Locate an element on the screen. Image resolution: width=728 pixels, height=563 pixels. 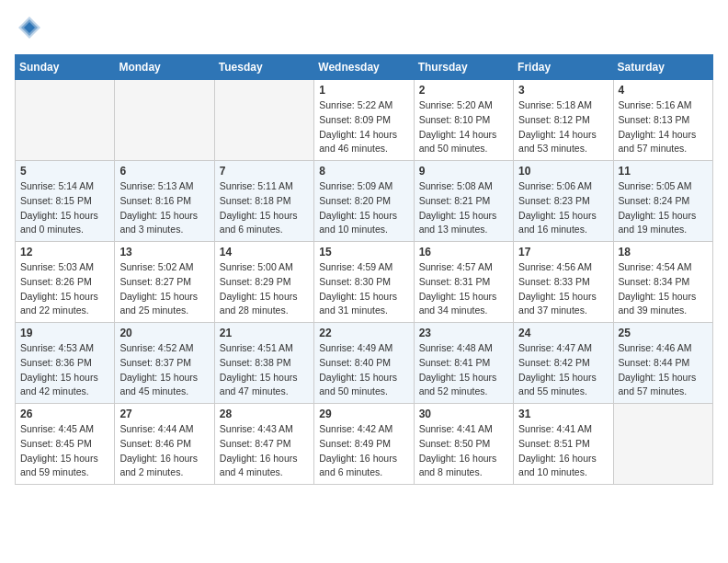
day-number: 15 is located at coordinates (364, 252).